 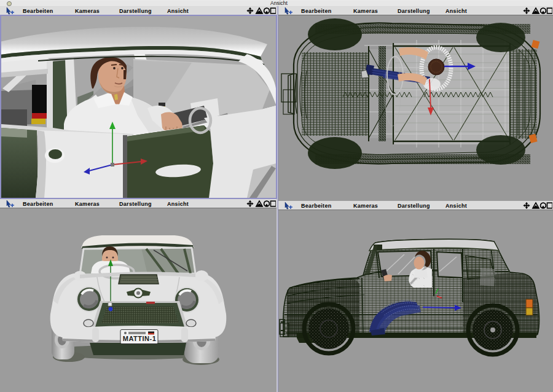 What do you see at coordinates (140, 339) in the screenshot?
I see `svg-text: MATTIN-1` at bounding box center [140, 339].